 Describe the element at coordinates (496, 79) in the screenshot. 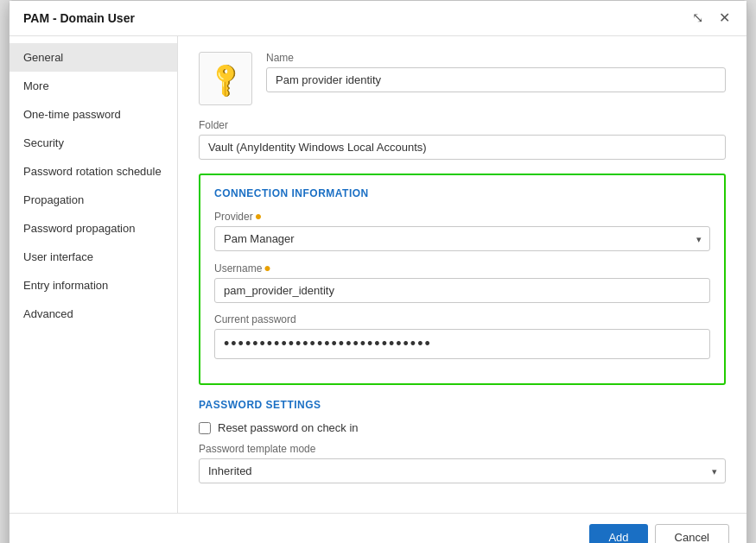

I see `name-input` at that location.